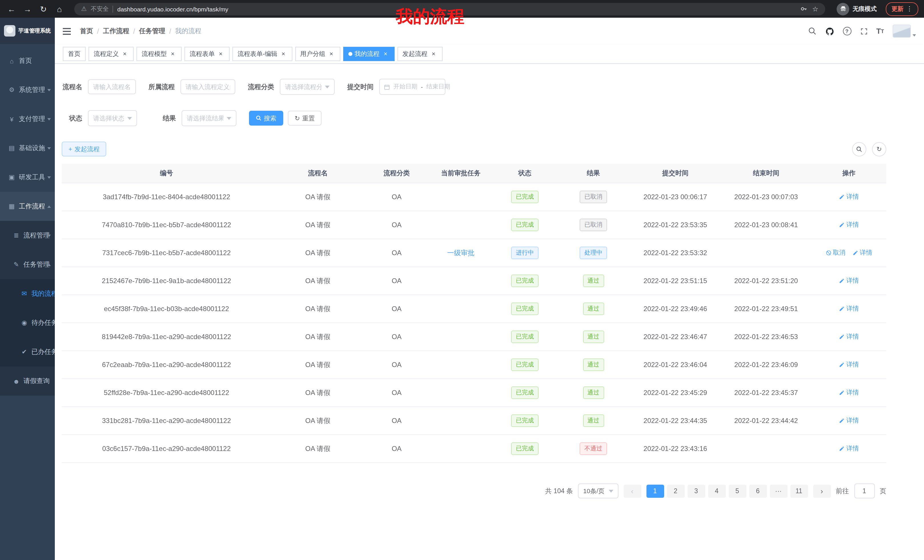 This screenshot has width=924, height=560. I want to click on page-button-5: 5, so click(737, 491).